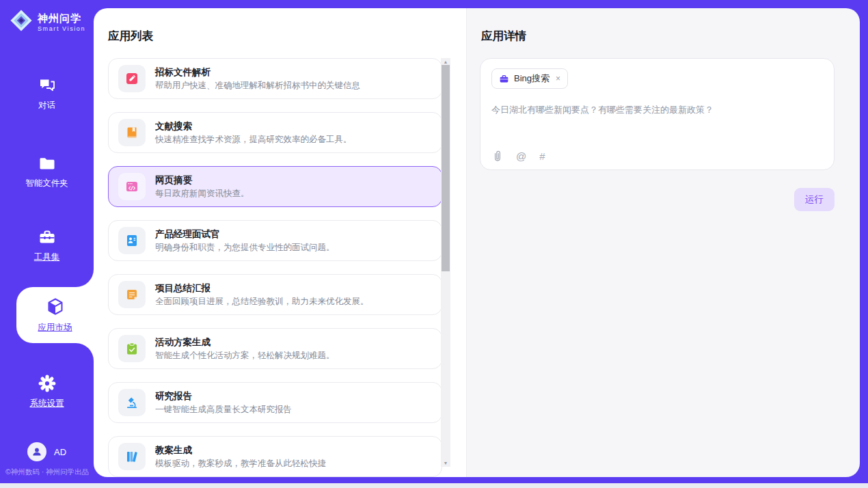 The image size is (868, 488). Describe the element at coordinates (47, 237) in the screenshot. I see `toolbox-icon` at that location.